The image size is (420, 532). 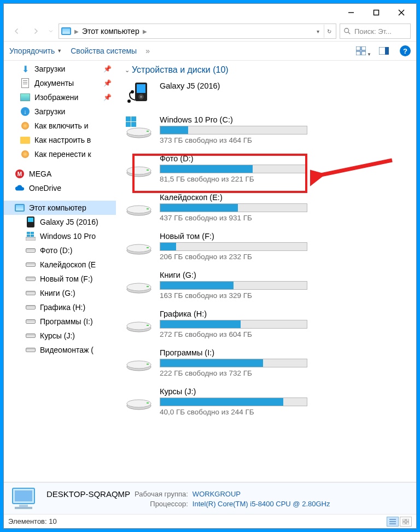 I want to click on system-properties-button: Свойства системы, so click(x=104, y=51).